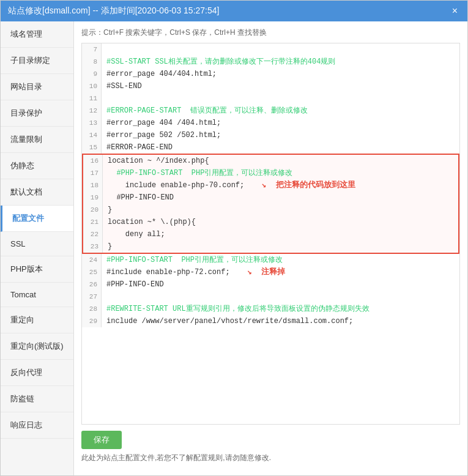 This screenshot has width=468, height=476. What do you see at coordinates (270, 173) in the screenshot?
I see `code-line: 17 #PHP-INFO-START PHP引用配置，可以注释或修改` at bounding box center [270, 173].